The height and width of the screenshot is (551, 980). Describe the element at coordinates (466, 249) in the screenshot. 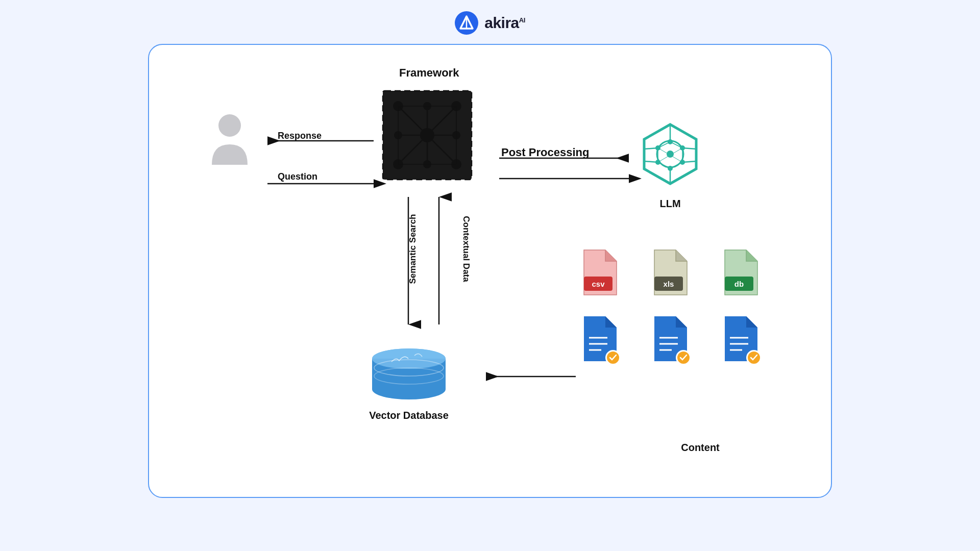

I see `contextual-data-label: Contextual Data` at that location.